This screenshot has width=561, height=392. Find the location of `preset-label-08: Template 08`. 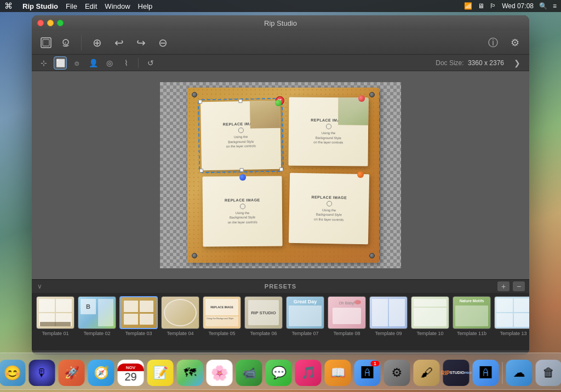

preset-label-08: Template 08 is located at coordinates (346, 333).